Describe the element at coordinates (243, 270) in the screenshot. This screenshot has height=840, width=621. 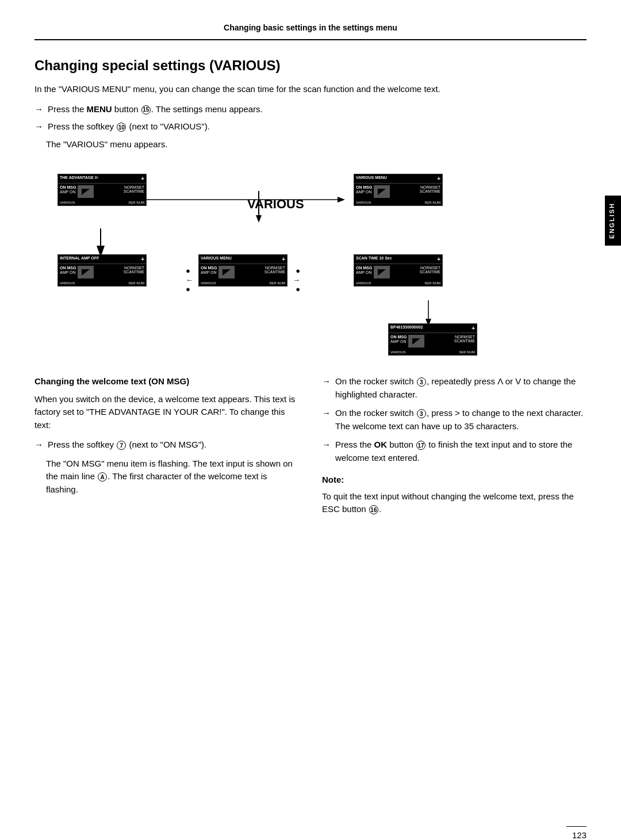
I see `screen-mid-center: VARIOUS MENU + ON MSG AMP ON NORMSET` at that location.